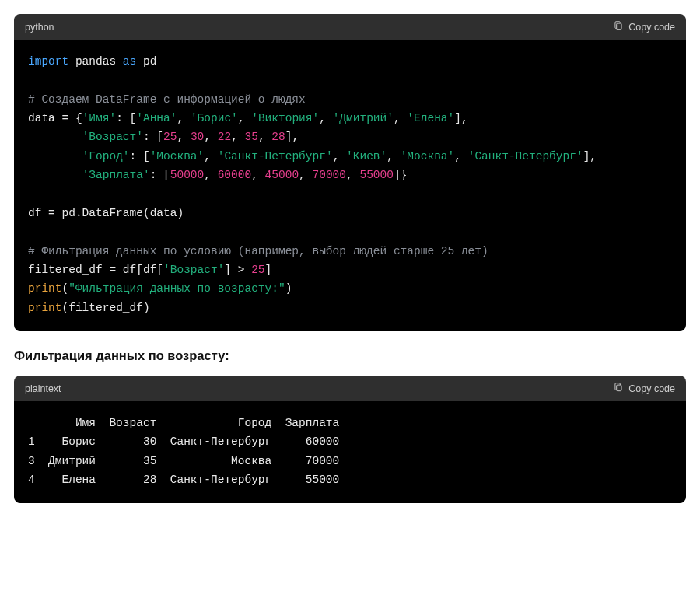 Image resolution: width=700 pixels, height=591 pixels. What do you see at coordinates (156, 118) in the screenshot?
I see `code-token: 'Анна'` at bounding box center [156, 118].